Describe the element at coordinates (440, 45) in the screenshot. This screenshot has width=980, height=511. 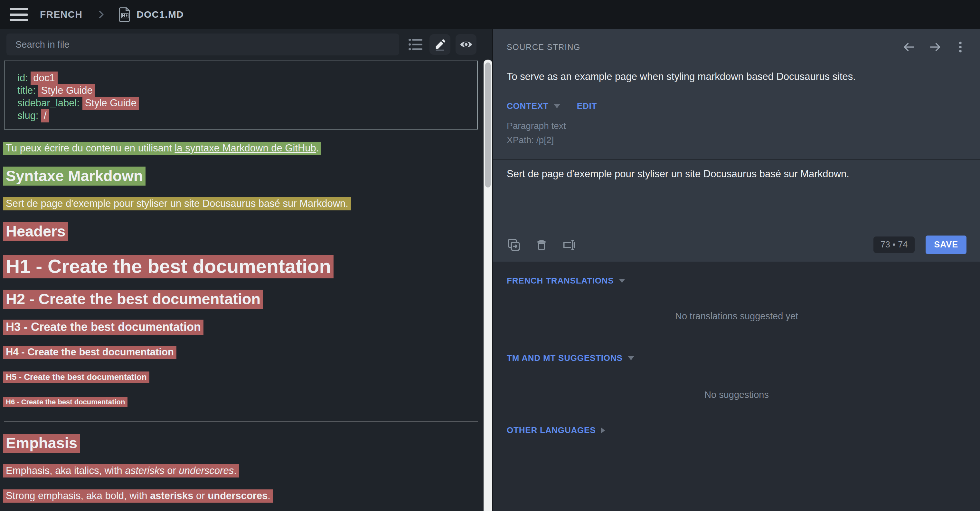
I see `pencil-icon` at that location.